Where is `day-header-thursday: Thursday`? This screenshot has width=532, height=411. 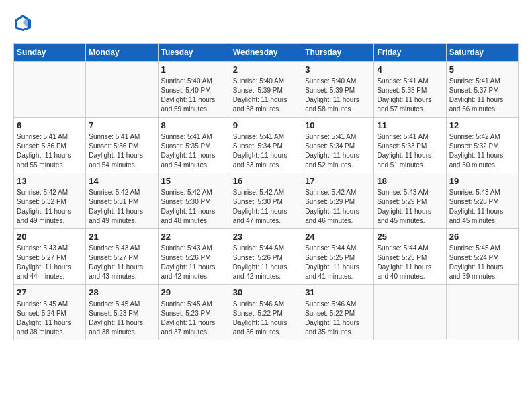 day-header-thursday: Thursday is located at coordinates (339, 52).